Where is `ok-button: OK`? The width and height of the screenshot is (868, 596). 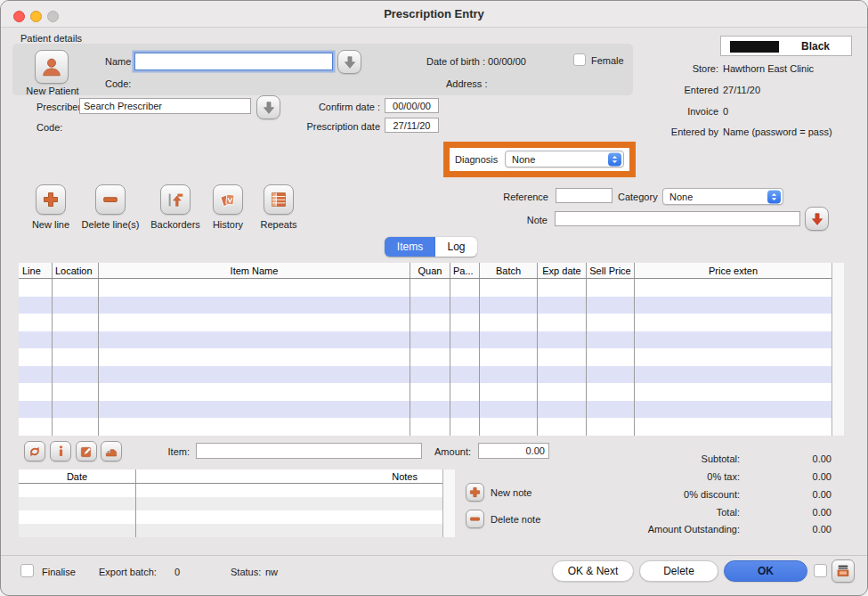
ok-button: OK is located at coordinates (766, 571).